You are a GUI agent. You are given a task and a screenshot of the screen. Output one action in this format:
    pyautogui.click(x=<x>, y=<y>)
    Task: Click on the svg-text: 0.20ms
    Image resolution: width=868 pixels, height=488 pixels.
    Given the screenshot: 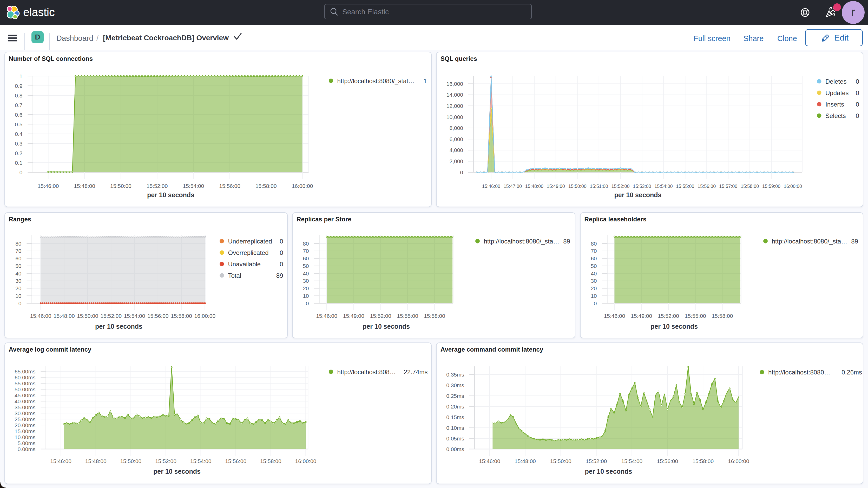 What is the action you would take?
    pyautogui.click(x=455, y=406)
    